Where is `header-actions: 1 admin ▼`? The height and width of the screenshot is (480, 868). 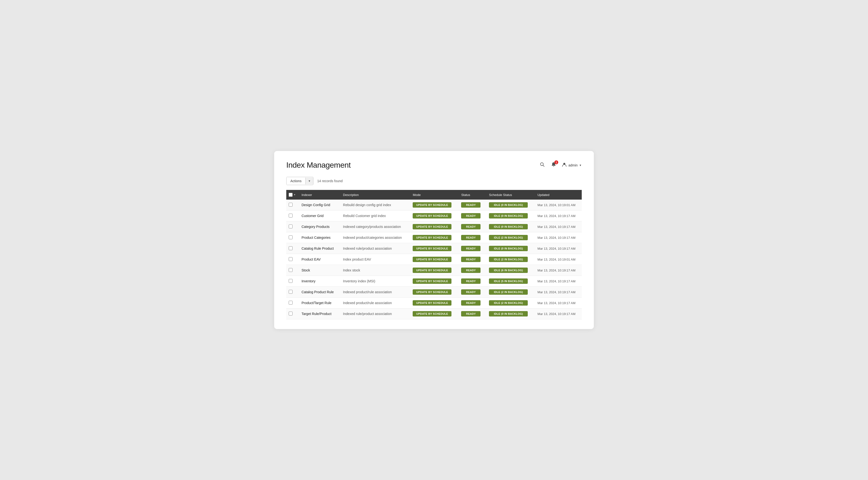
header-actions: 1 admin ▼ is located at coordinates (560, 165).